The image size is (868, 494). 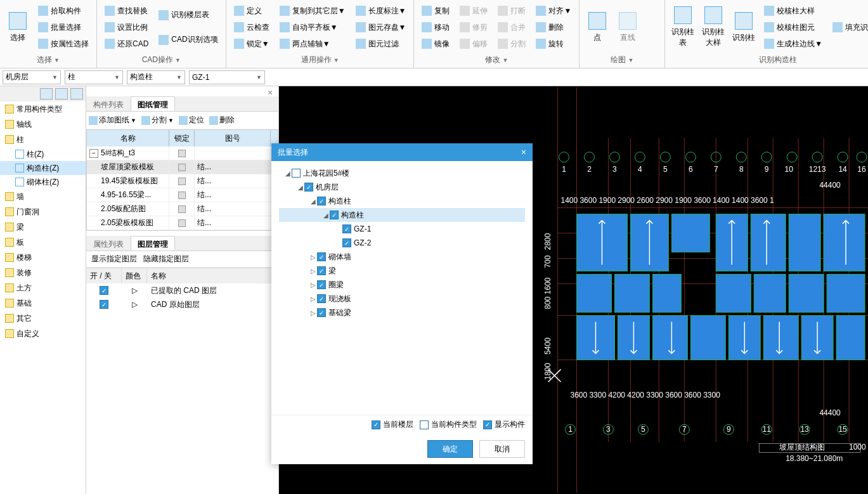 I want to click on recognize-column-detail: 识别柱大样, so click(x=713, y=27).